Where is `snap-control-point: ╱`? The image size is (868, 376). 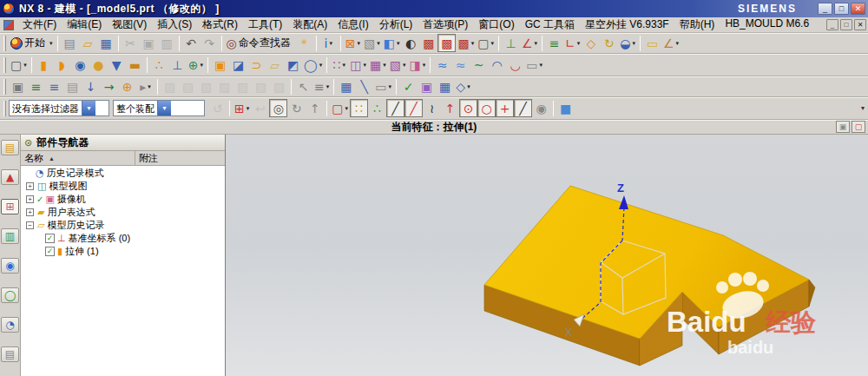
snap-control-point: ╱ is located at coordinates (413, 108).